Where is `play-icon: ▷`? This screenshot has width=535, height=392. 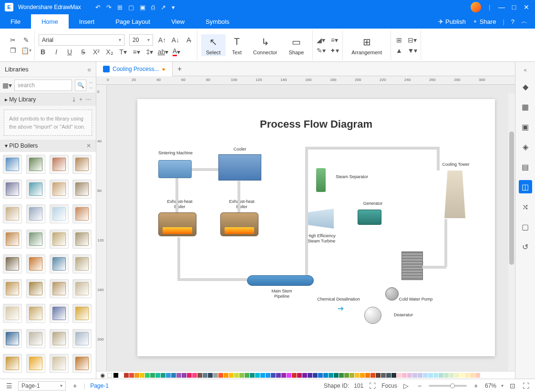 play-icon: ▷ is located at coordinates (406, 386).